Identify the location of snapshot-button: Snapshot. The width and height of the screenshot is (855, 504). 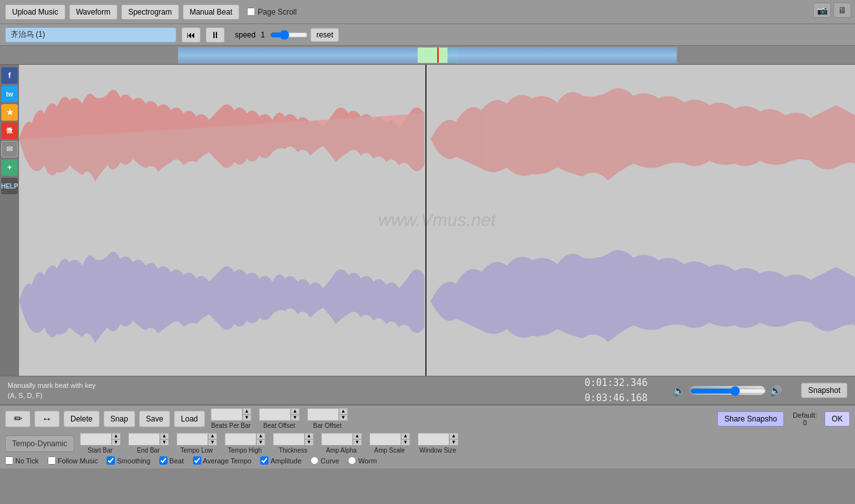
(824, 390).